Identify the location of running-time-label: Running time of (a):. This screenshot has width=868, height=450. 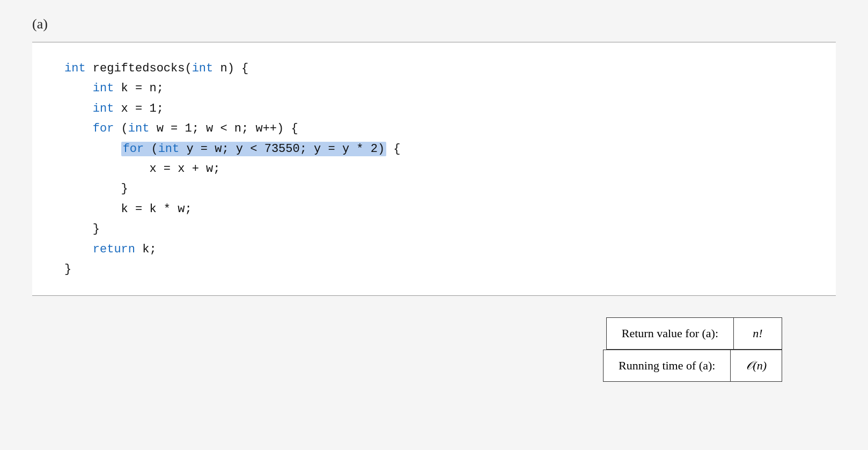
(667, 366).